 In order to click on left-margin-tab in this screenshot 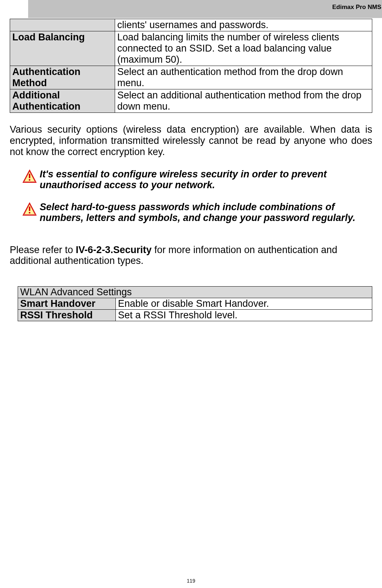, I will do `click(14, 9)`.